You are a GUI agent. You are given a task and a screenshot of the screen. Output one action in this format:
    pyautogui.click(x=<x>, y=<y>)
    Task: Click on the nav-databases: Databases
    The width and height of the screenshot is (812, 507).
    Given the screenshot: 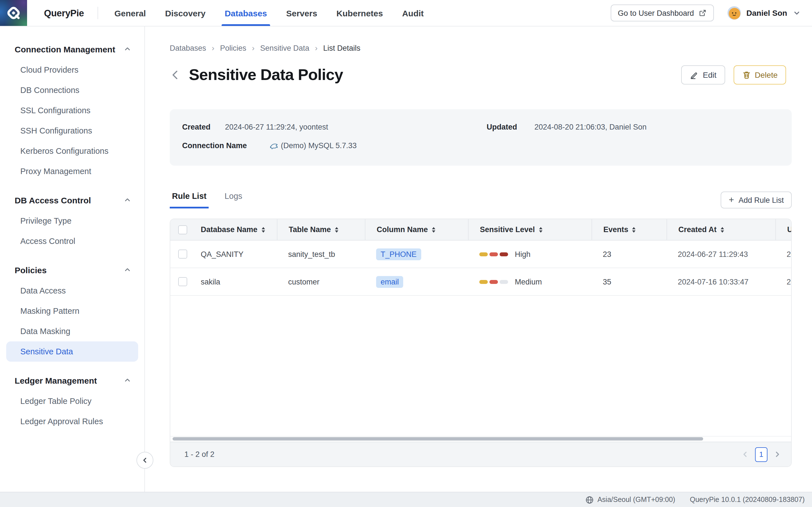 What is the action you would take?
    pyautogui.click(x=246, y=13)
    